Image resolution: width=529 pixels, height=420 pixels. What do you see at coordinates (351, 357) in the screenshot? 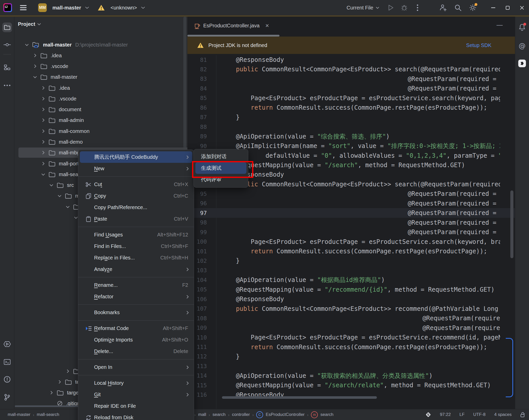
I see `code-line: 112 }` at bounding box center [351, 357].